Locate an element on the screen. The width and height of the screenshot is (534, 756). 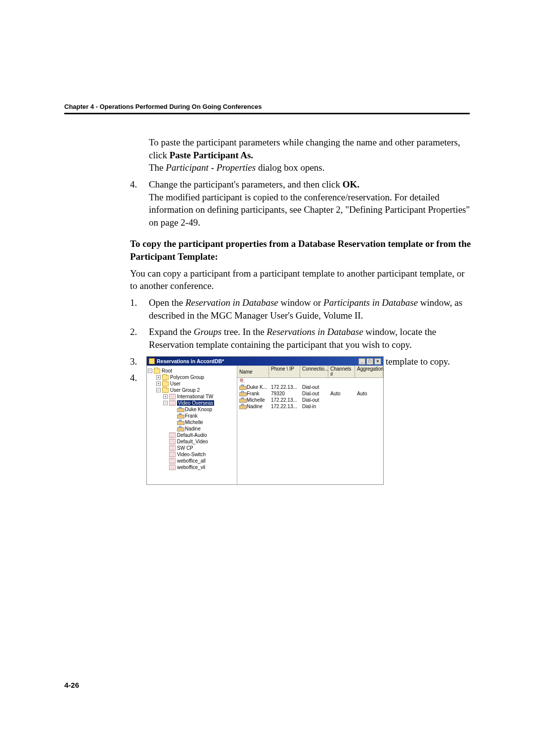
window-controls: _ □ × is located at coordinates (370, 361).